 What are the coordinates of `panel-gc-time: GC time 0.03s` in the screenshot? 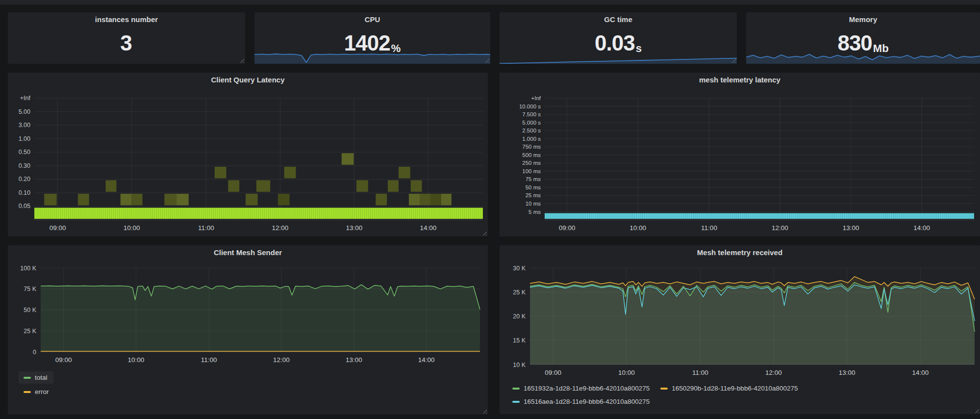 It's located at (618, 38).